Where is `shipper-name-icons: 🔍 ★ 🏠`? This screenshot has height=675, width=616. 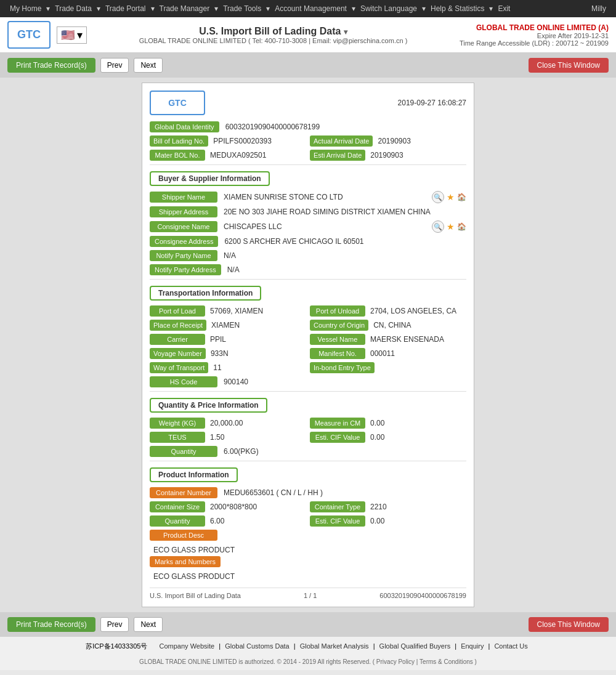
shipper-name-icons: 🔍 ★ 🏠 is located at coordinates (449, 197).